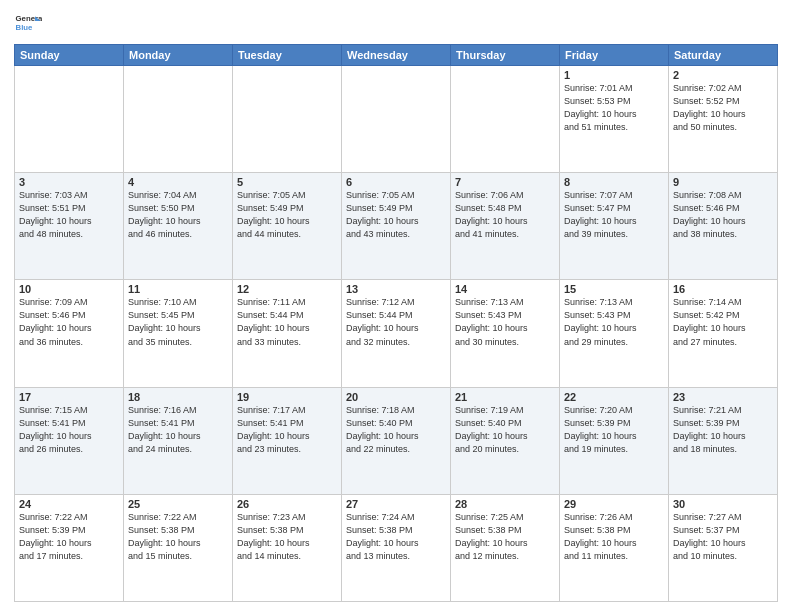 The height and width of the screenshot is (612, 792). Describe the element at coordinates (723, 215) in the screenshot. I see `day-info: Sunrise: 7:08 AM Sunset: 5:46 PM Dayligh…` at that location.